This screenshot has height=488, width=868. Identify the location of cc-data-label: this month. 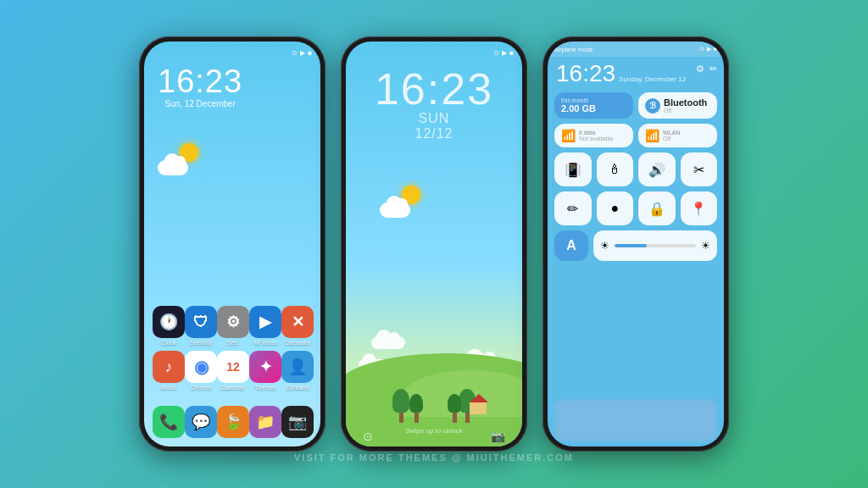
(593, 100).